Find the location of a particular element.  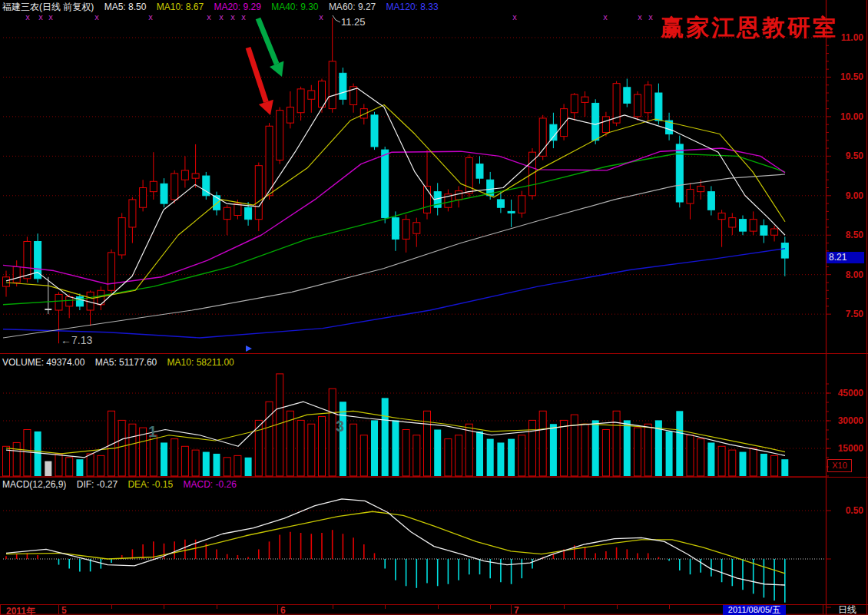

volume-value: VOLUME: 49374.00 is located at coordinates (43, 362).